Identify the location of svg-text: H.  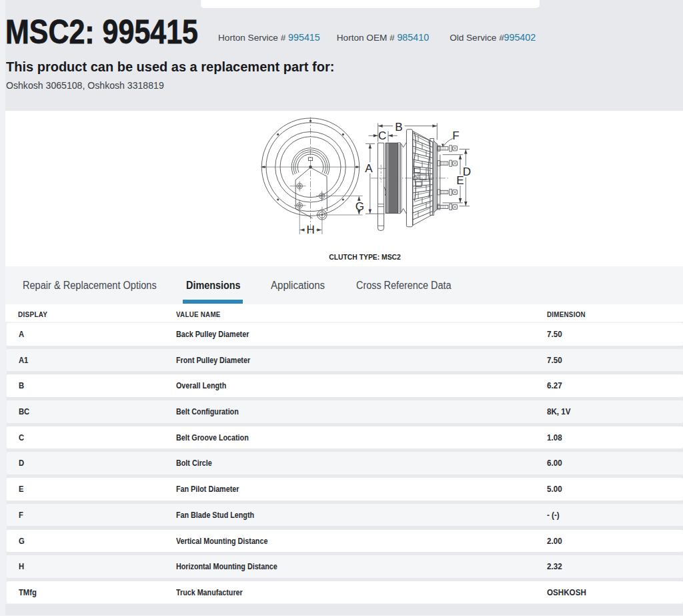
(310, 230).